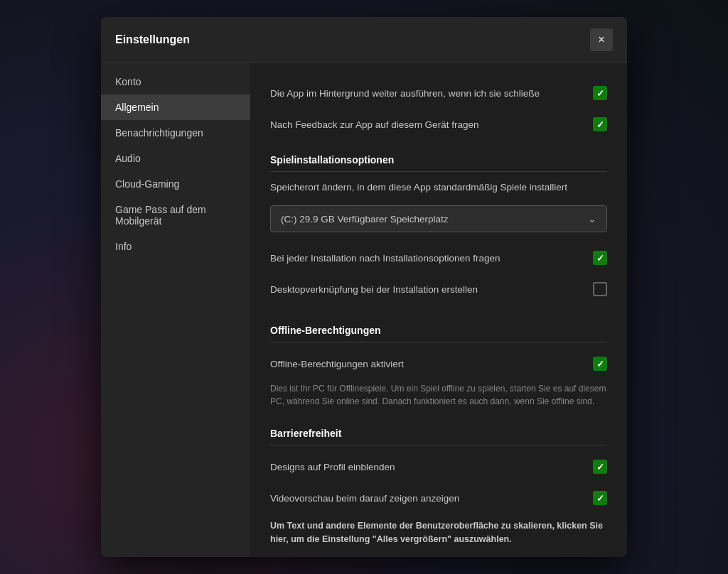  I want to click on close-button: ×, so click(601, 40).